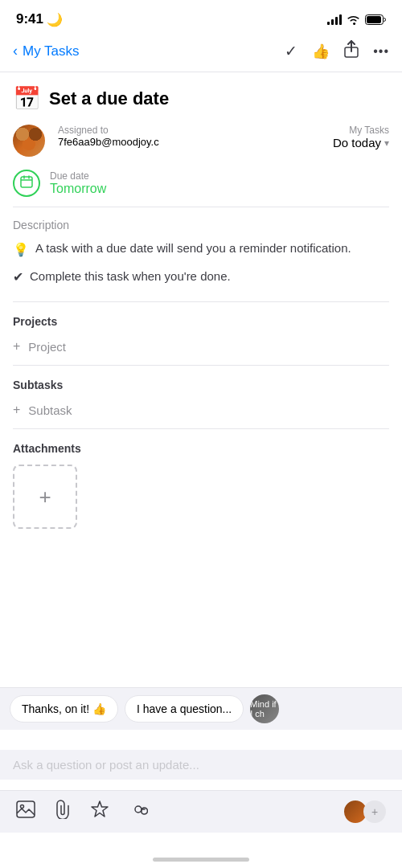 The image size is (402, 868). Describe the element at coordinates (201, 765) in the screenshot. I see `comment-input-row: Ask a question or post an update...` at that location.